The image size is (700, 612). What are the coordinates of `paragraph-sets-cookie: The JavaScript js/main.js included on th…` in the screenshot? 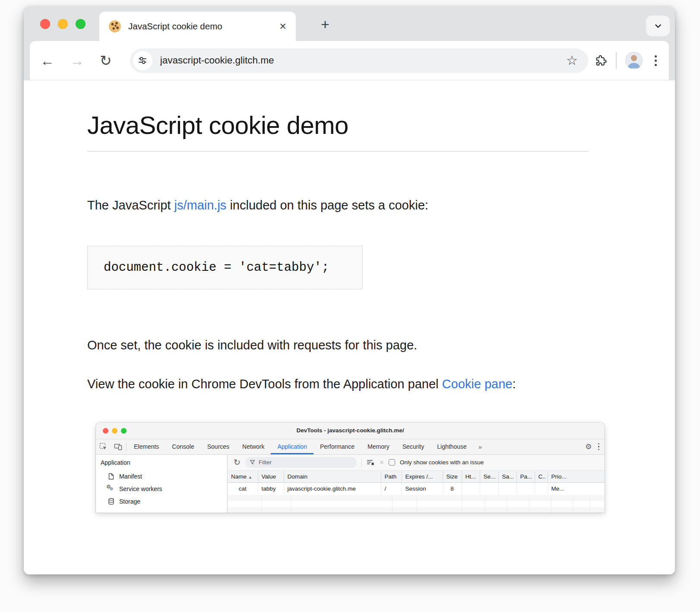 It's located at (339, 206).